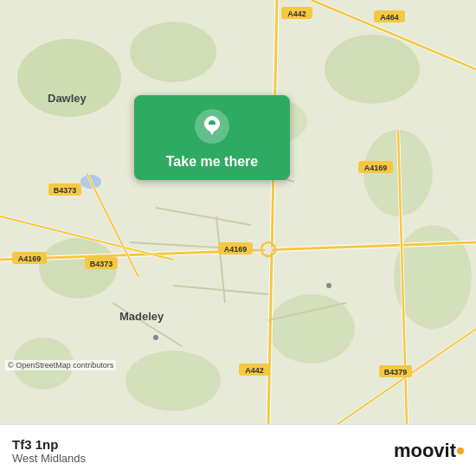 Image resolution: width=476 pixels, height=476 pixels. I want to click on svg-text: Madeley, so click(142, 317).